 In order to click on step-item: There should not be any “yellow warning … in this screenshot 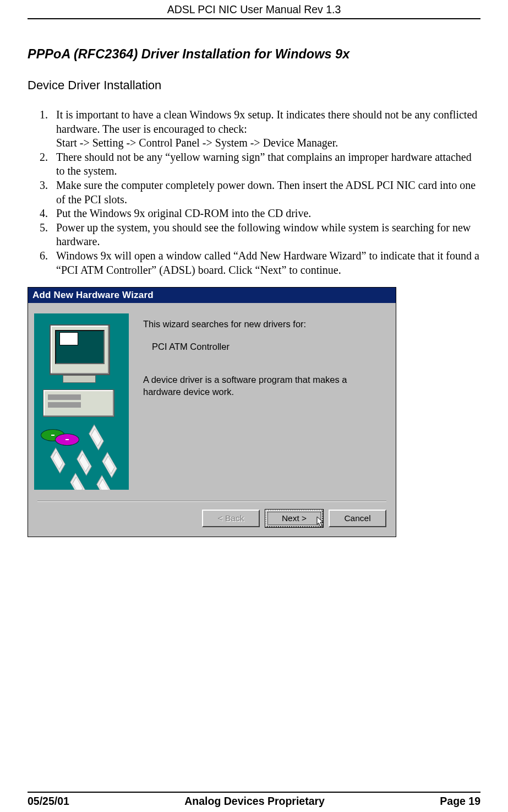, I will do `click(265, 164)`.